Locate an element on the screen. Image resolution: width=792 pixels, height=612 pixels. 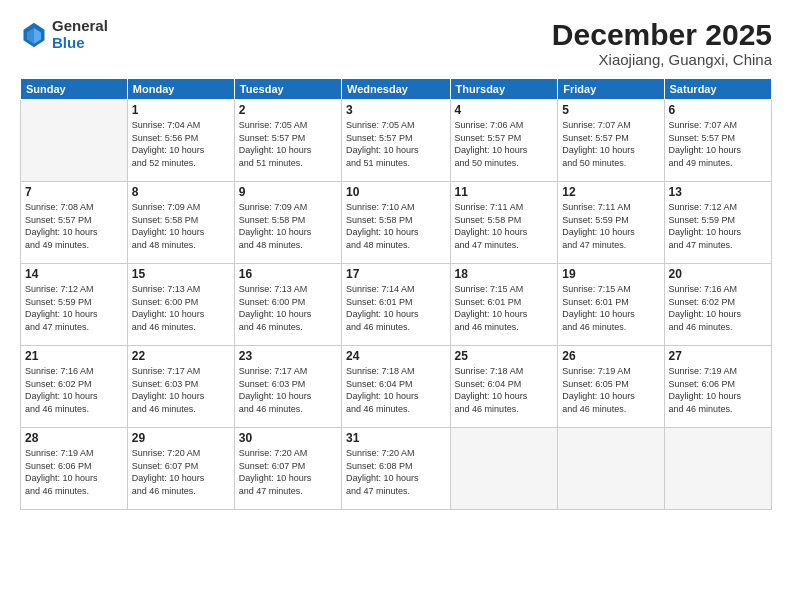
logo-icon is located at coordinates (34, 35).